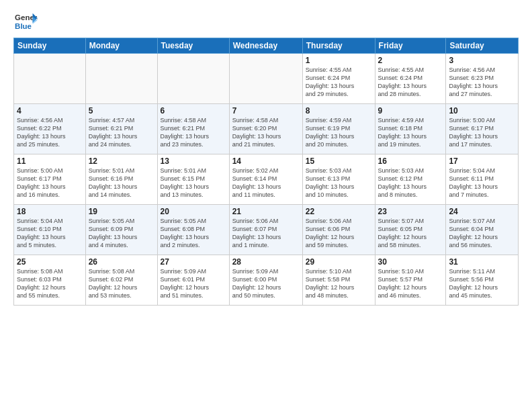 This screenshot has width=532, height=411. I want to click on day-number: 28, so click(266, 262).